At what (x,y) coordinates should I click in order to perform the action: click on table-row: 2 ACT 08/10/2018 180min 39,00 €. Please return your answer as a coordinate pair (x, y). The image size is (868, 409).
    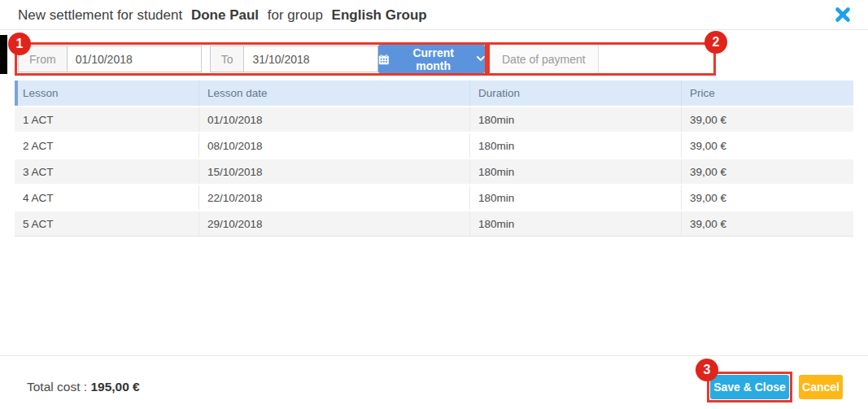
    Looking at the image, I should click on (434, 146).